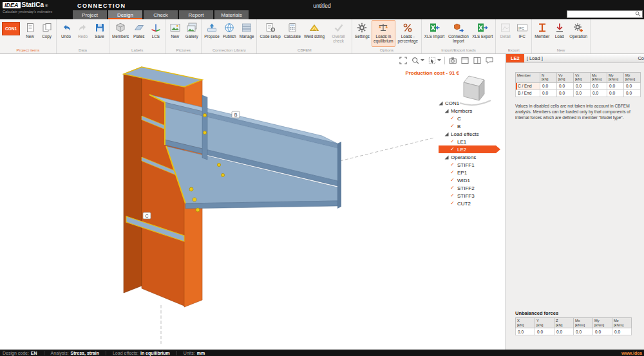  What do you see at coordinates (522, 33) in the screenshot?
I see `ribbon-ifc-button: IFCIFC` at bounding box center [522, 33].